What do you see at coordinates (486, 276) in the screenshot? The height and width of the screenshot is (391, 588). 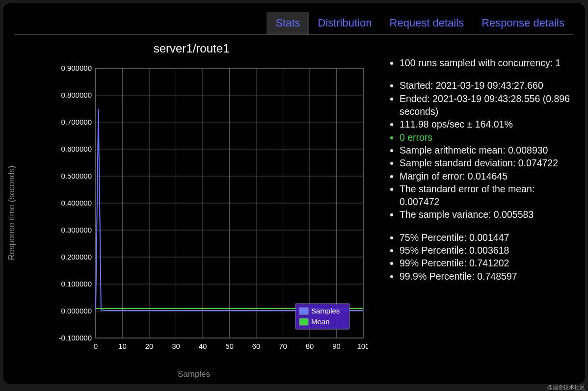 I see `stat-p999: 99.9% Percentile: 0.748597` at bounding box center [486, 276].